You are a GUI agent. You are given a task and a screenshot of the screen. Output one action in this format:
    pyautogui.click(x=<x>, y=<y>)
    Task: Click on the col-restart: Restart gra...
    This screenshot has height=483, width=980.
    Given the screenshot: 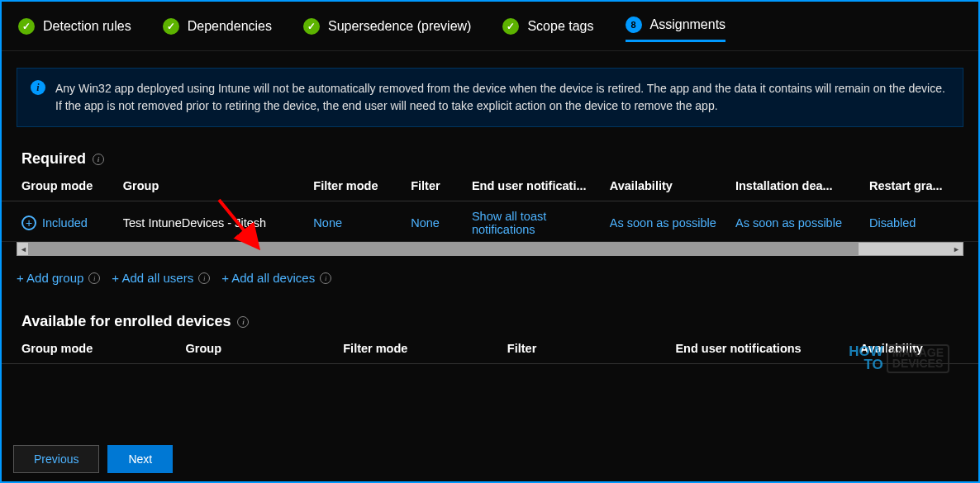 What is the action you would take?
    pyautogui.click(x=914, y=186)
    